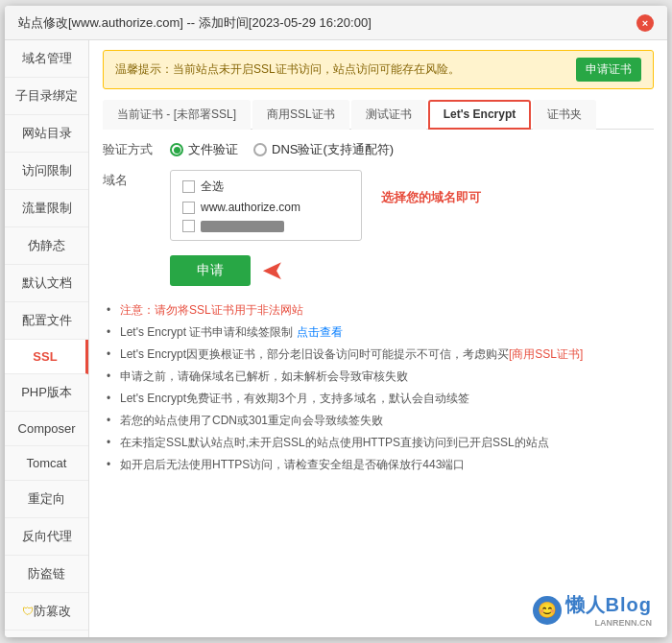  I want to click on note-item-1: Let's Encrypt 证书申请和续签限制 点击查看, so click(380, 332).